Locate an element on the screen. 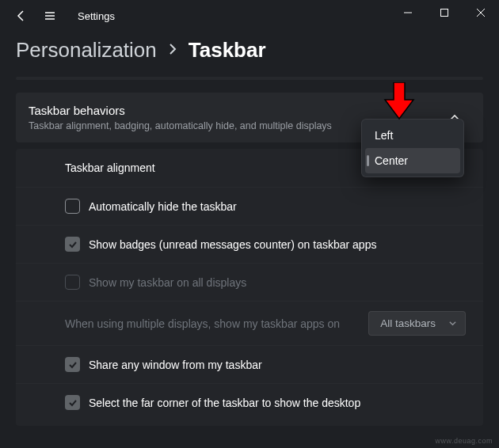 This screenshot has width=499, height=448. title-bar: Settings is located at coordinates (250, 16).